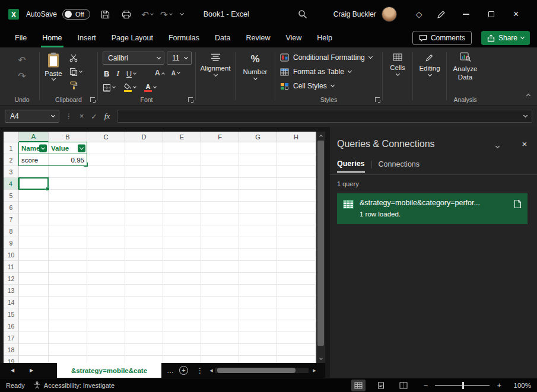  Describe the element at coordinates (184, 38) in the screenshot. I see `tab-formulas: Formulas` at that location.